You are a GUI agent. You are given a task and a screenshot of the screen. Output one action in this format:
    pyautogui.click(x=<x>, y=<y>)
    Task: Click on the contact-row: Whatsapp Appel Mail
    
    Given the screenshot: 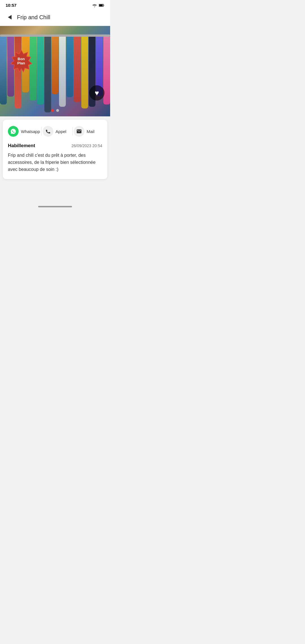 What is the action you would take?
    pyautogui.click(x=55, y=131)
    